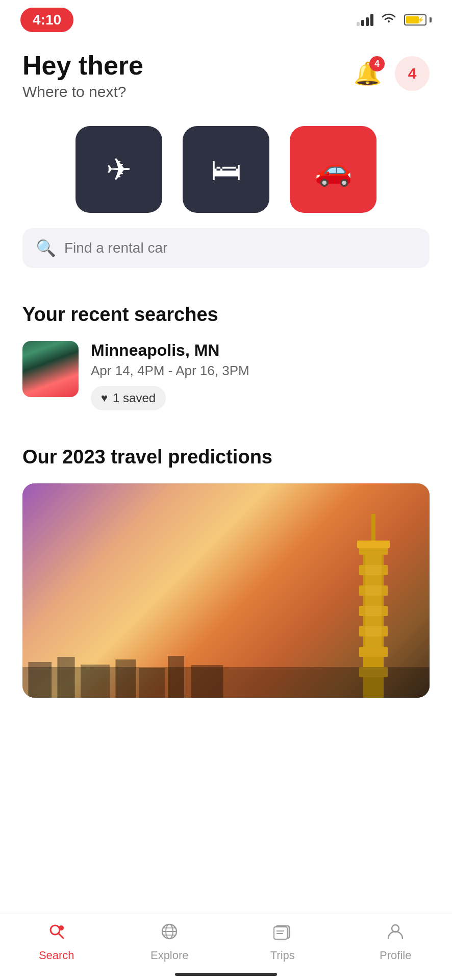  I want to click on notifications-button: 🔔 4, so click(367, 74).